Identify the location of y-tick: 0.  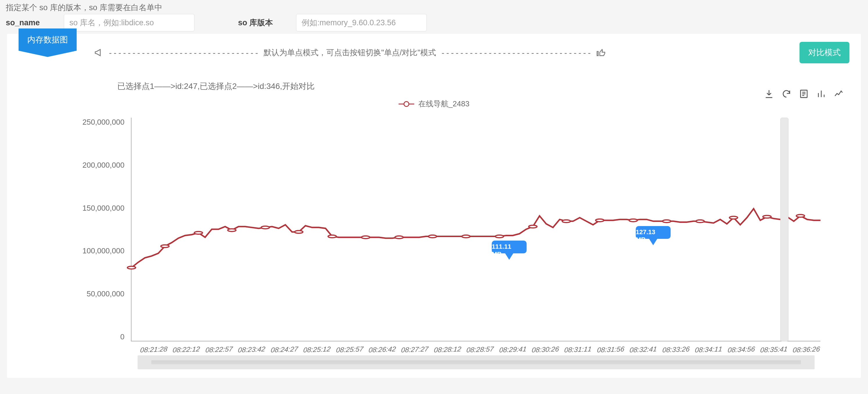
(122, 337).